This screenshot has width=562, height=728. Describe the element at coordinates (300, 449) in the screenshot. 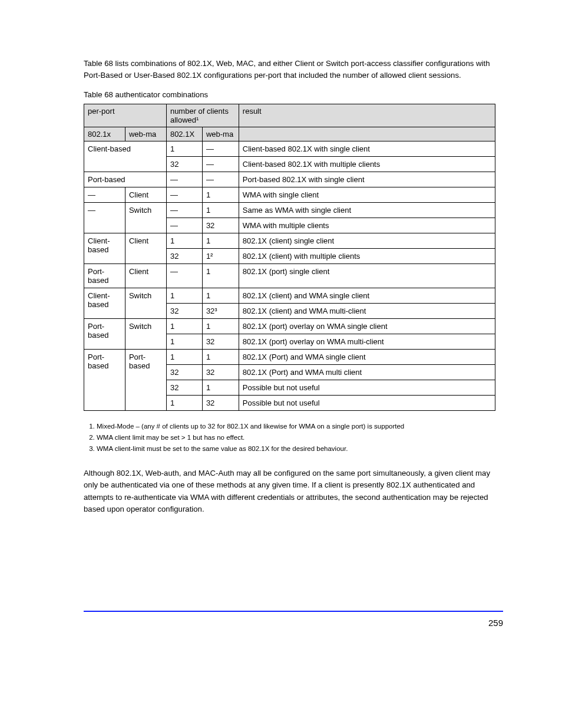

I see `footnote-item: WMA client-limit must be set to the same…` at that location.